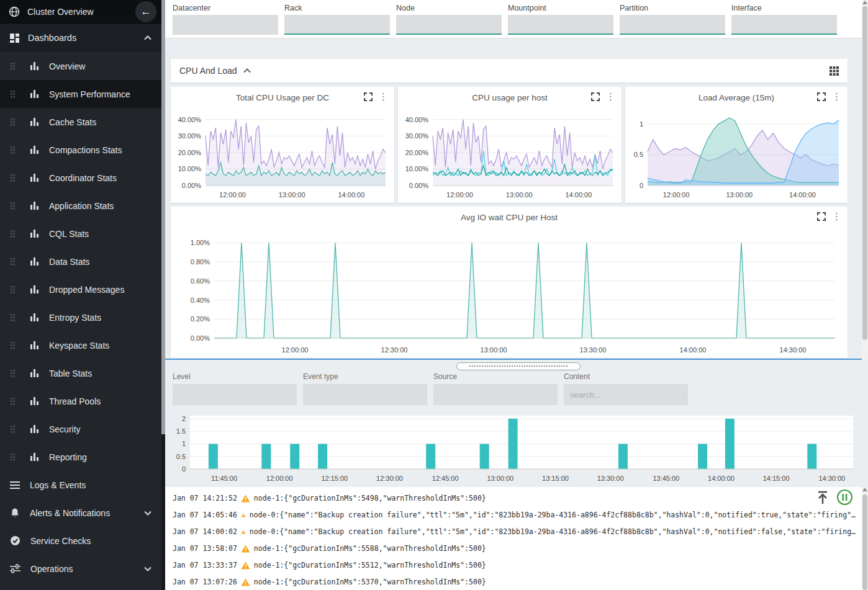 This screenshot has width=868, height=590. What do you see at coordinates (832, 478) in the screenshot?
I see `svg-text: 14:30:00` at bounding box center [832, 478].